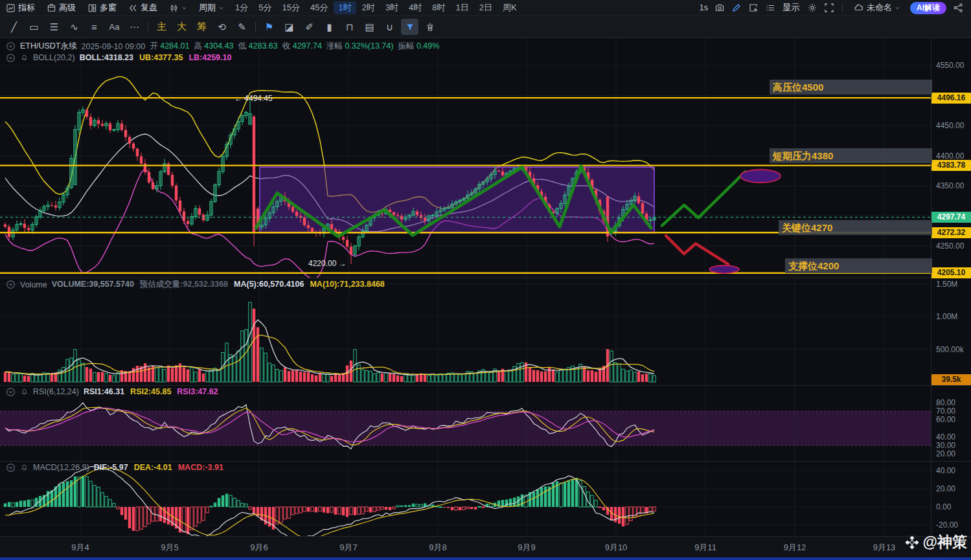 The image size is (971, 560). What do you see at coordinates (950, 65) in the screenshot?
I see `axis-tick: 4550.00` at bounding box center [950, 65].